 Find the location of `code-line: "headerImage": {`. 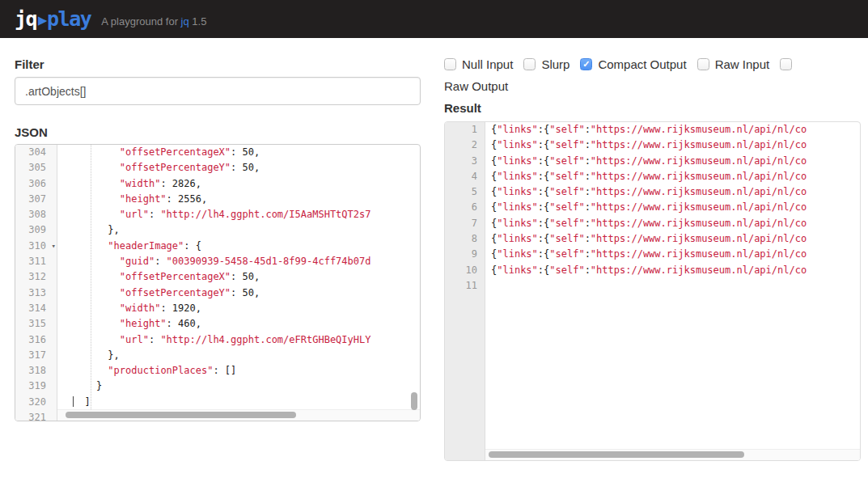

code-line: "headerImage": { is located at coordinates (246, 246).